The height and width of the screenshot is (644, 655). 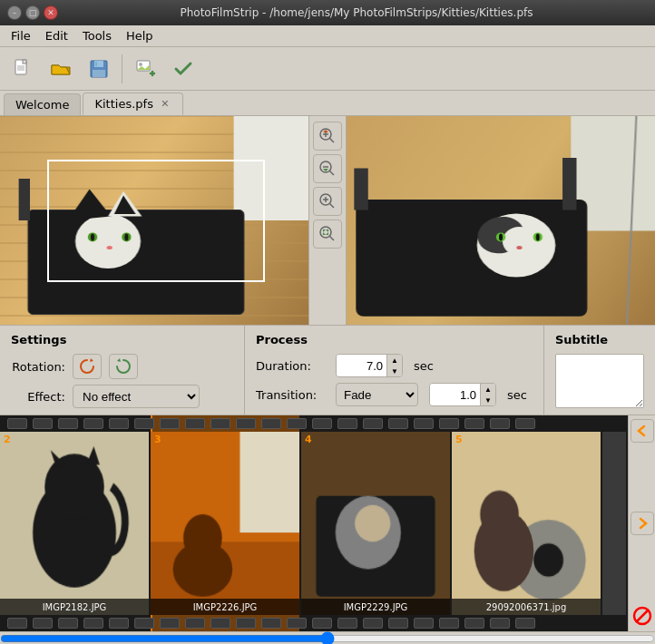 What do you see at coordinates (42, 104) in the screenshot?
I see `tab-welcome: Welcome` at bounding box center [42, 104].